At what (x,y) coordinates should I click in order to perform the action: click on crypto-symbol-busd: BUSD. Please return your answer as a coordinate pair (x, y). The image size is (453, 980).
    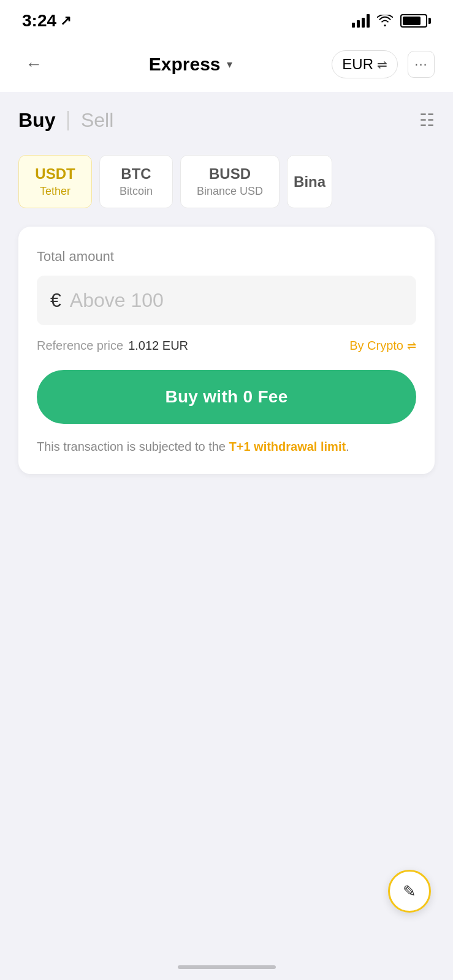
    Looking at the image, I should click on (230, 174).